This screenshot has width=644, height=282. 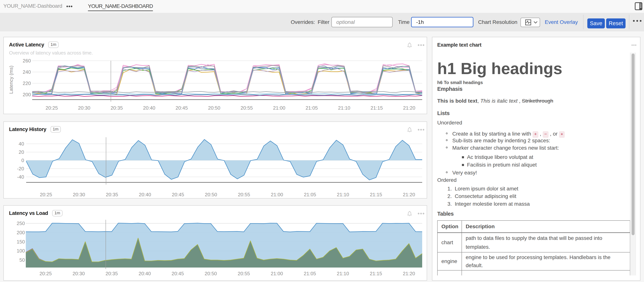 What do you see at coordinates (22, 152) in the screenshot?
I see `svg-text: 20` at bounding box center [22, 152].